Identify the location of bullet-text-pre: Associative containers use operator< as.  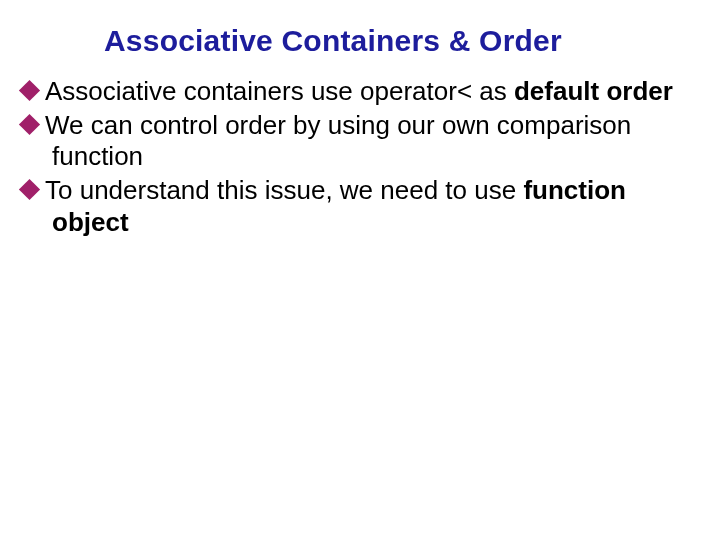
(280, 91).